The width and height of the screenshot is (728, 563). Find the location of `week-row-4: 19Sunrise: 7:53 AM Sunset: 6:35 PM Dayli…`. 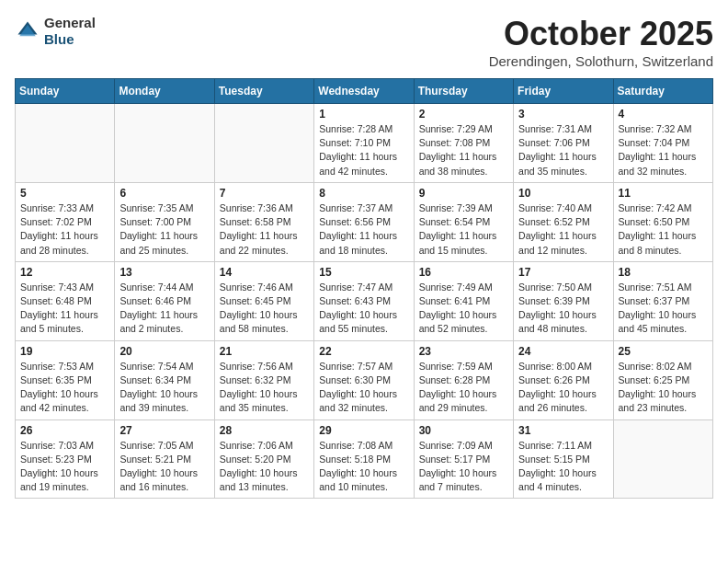

week-row-4: 19Sunrise: 7:53 AM Sunset: 6:35 PM Dayli… is located at coordinates (364, 380).